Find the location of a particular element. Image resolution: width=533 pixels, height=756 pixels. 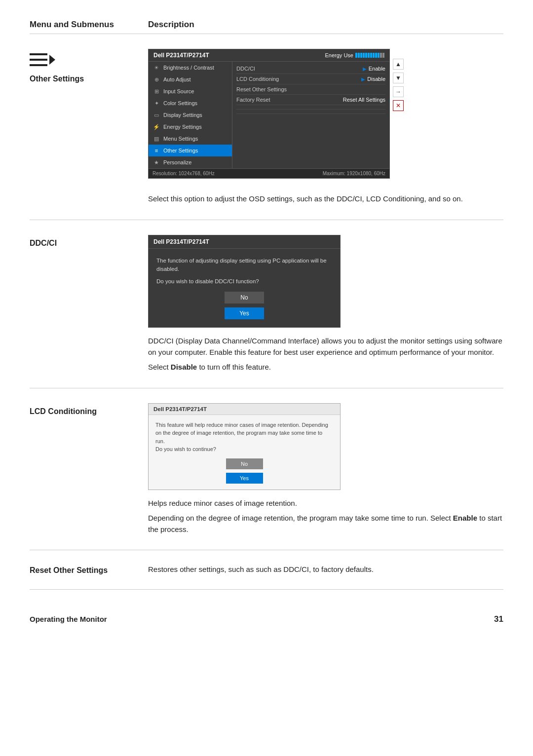

osd-mockup: Dell P2314T/P2714T Energy Use is located at coordinates (269, 113).